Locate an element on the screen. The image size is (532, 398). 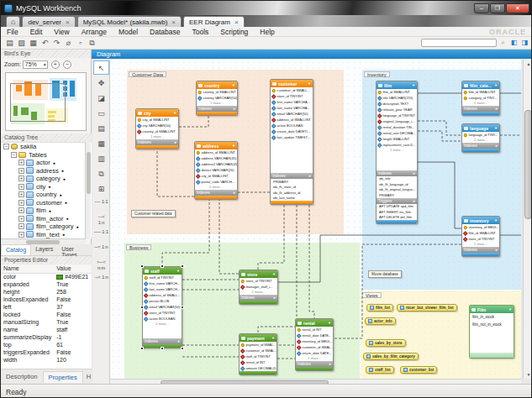
triggers-bar: Triggers▸ is located at coordinates (397, 202).